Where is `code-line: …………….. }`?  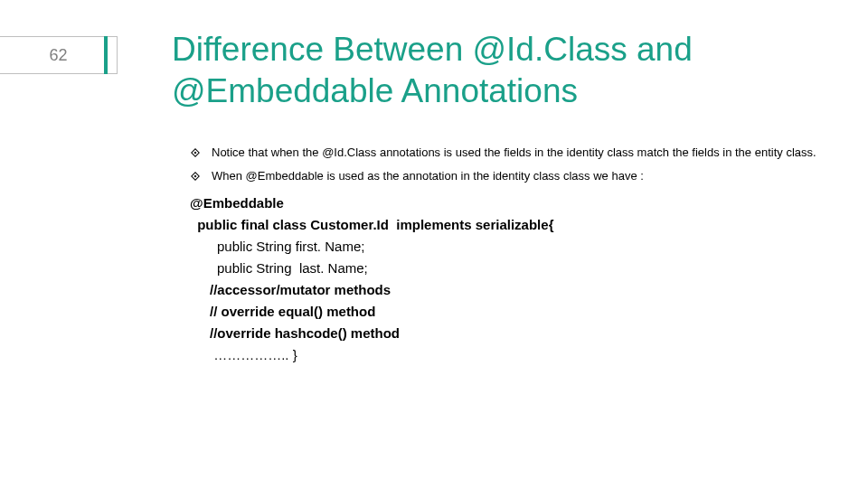
code-line: …………….. } is located at coordinates (515, 355).